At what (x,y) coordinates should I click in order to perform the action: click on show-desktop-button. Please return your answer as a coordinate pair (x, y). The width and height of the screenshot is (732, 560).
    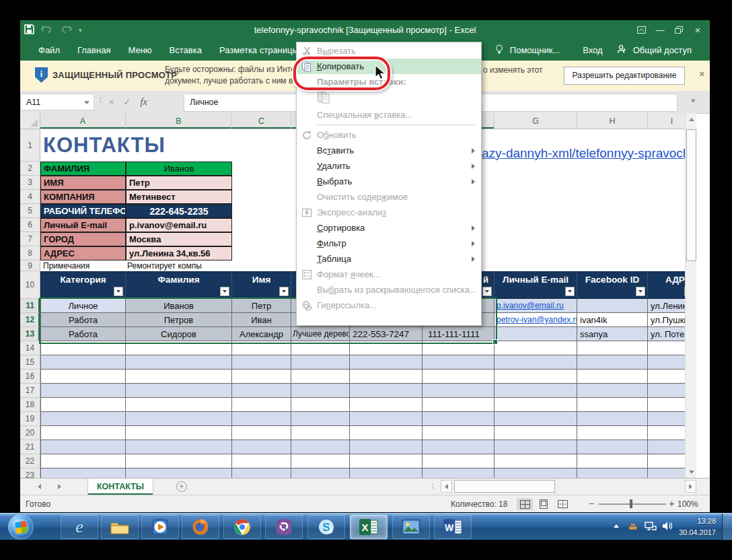
    Looking at the image, I should click on (727, 527).